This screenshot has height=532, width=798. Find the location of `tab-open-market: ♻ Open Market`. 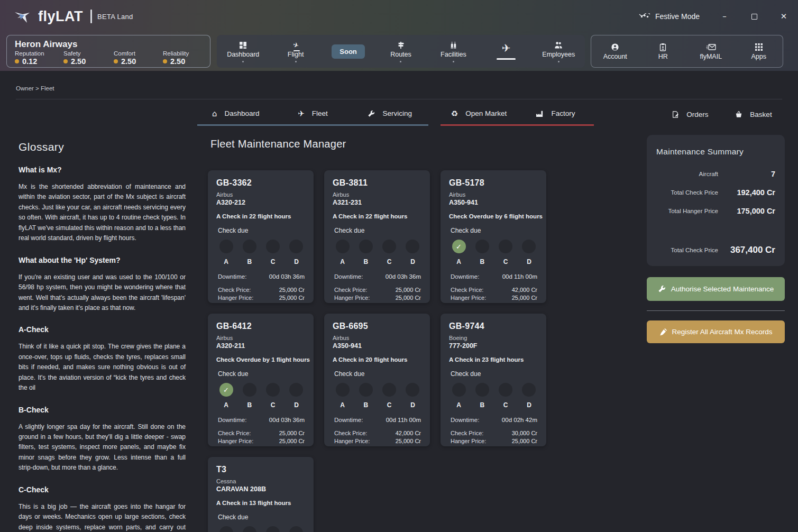

tab-open-market: ♻ Open Market is located at coordinates (479, 113).